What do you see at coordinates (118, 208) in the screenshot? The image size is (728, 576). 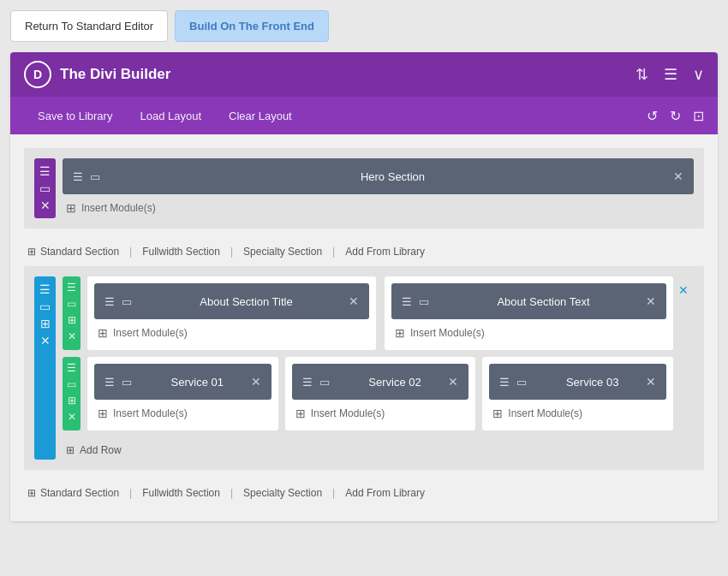 I see `hero-insert-label: Insert Module(s)` at bounding box center [118, 208].